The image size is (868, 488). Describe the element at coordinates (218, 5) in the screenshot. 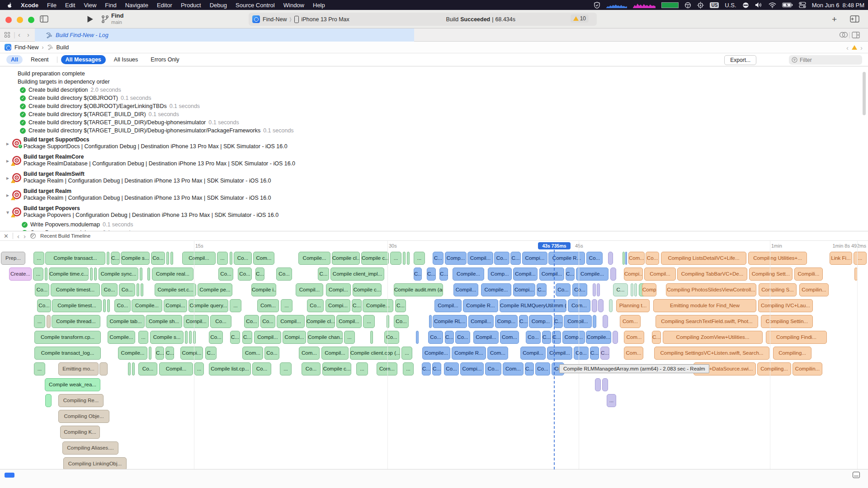

I see `menu-item-debug: Debug` at that location.